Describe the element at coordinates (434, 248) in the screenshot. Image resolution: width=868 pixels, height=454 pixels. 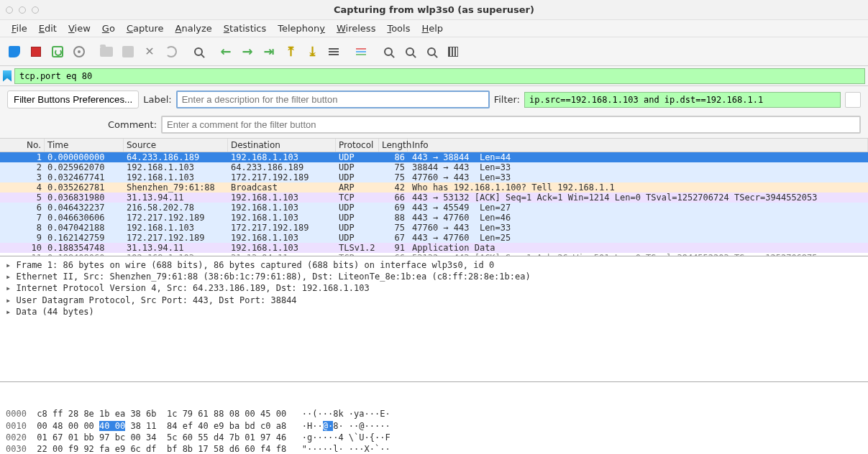
I see `packet-row: 100.18835474831.13.94.11192.168.1.103TLS…` at that location.